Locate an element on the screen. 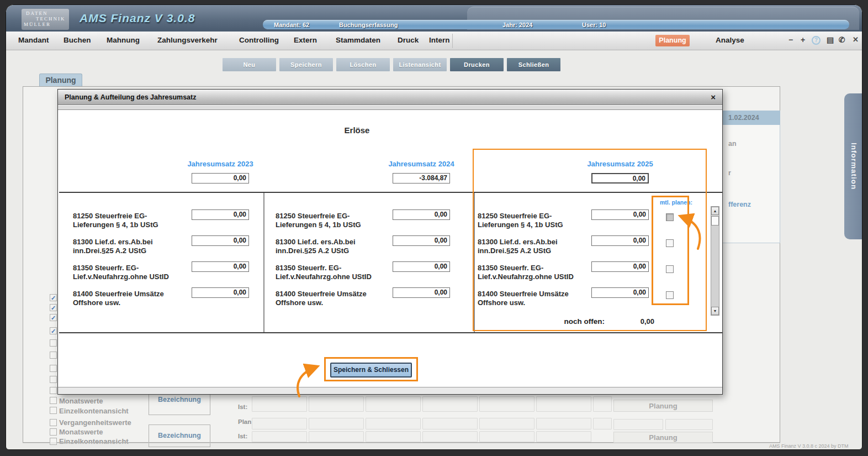 This screenshot has height=456, width=868. menu-extern: Extern is located at coordinates (305, 40).